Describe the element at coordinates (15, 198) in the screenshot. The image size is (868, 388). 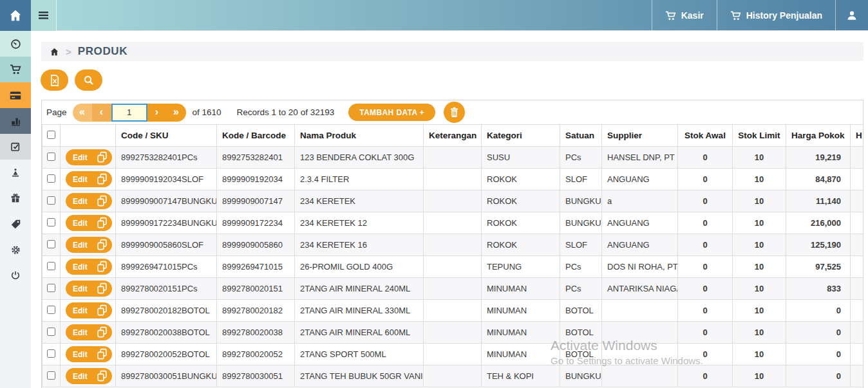
I see `sidebar-item-promo` at that location.